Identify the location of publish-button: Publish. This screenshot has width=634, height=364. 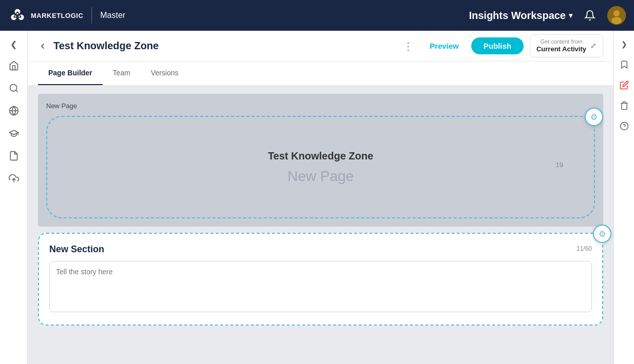
(497, 46).